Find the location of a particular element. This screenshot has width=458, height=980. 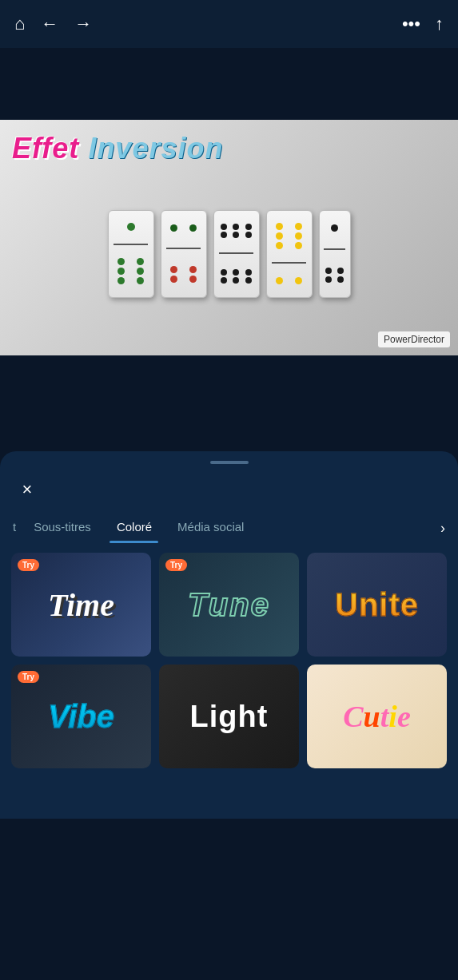

powerdirector-watermark: PowerDirector is located at coordinates (414, 339).